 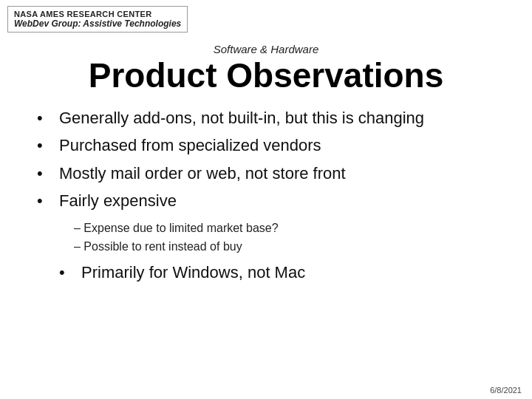 I want to click on slide-title: Product Observations, so click(x=266, y=75).